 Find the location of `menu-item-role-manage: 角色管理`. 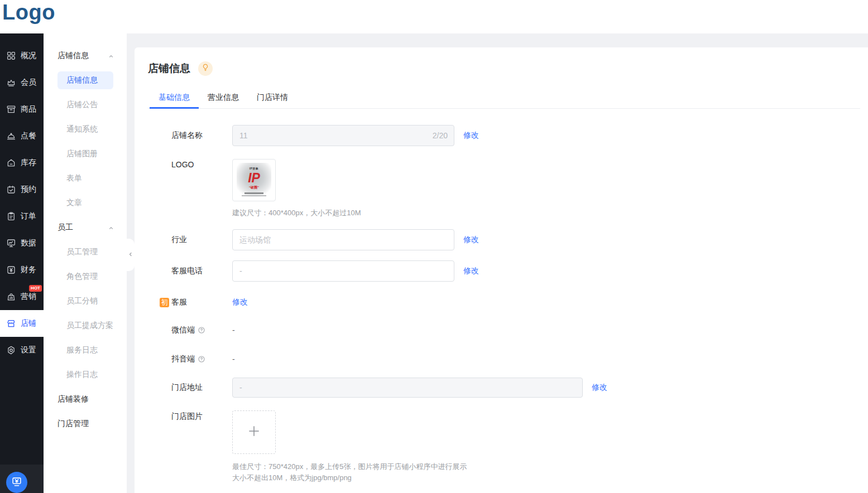

menu-item-role-manage: 角色管理 is located at coordinates (85, 277).